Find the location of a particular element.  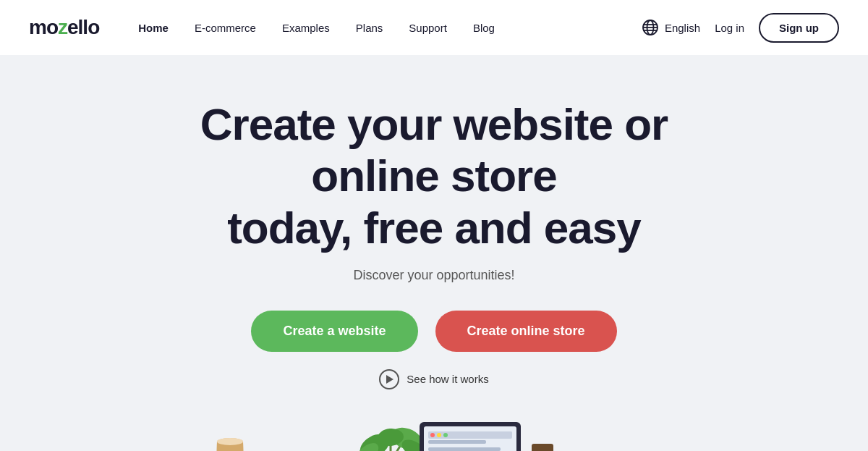

globe-icon is located at coordinates (650, 28).